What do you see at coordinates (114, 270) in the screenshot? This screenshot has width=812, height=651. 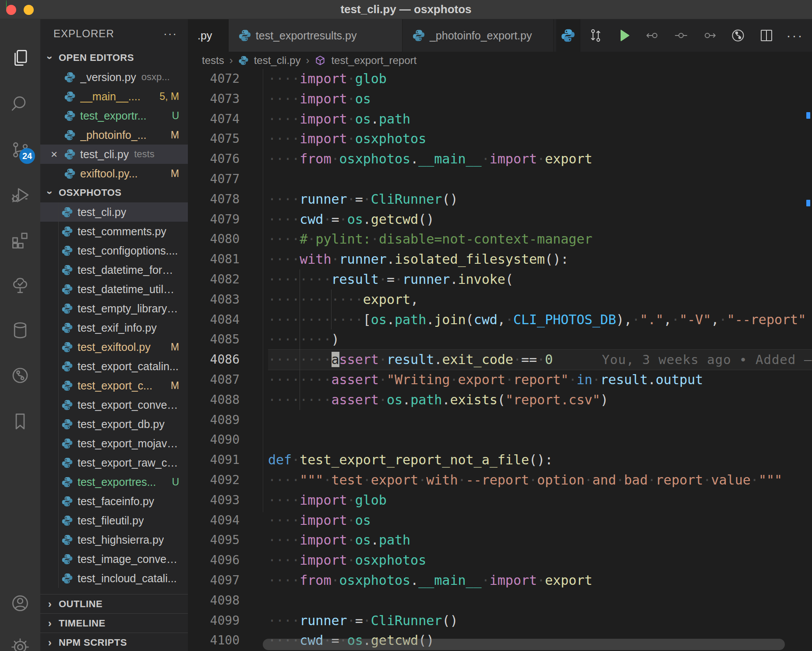 I see `tree-item: test_datetime_form...` at bounding box center [114, 270].